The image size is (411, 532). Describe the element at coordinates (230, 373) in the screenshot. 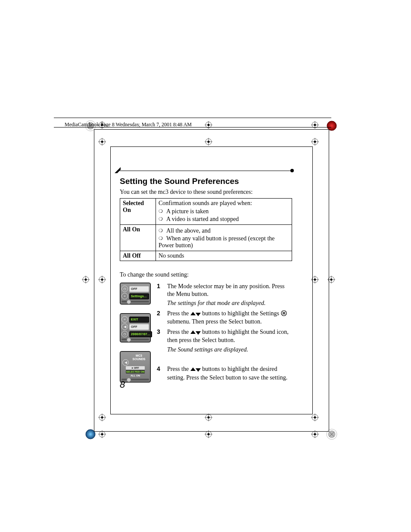

I see `step-text: Press the buttons to highlight the desir…` at that location.